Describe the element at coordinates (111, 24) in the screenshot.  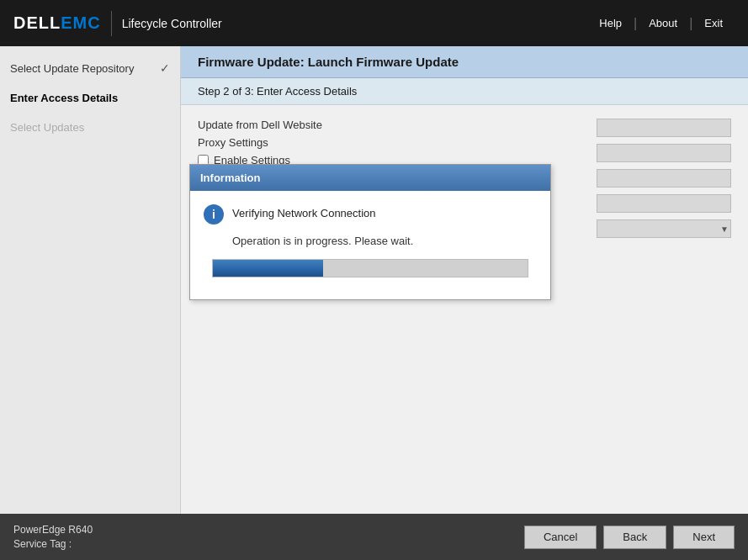
I see `header-divider` at that location.